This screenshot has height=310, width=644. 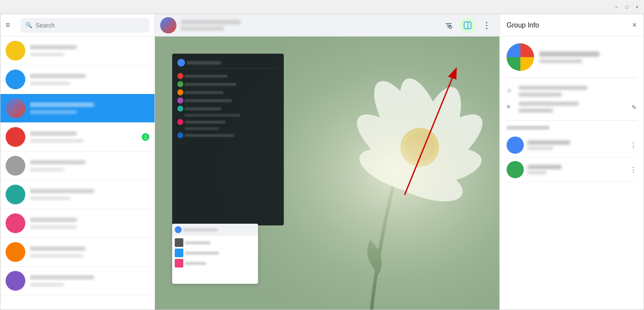 I want to click on list-icon: ≡, so click(x=511, y=107).